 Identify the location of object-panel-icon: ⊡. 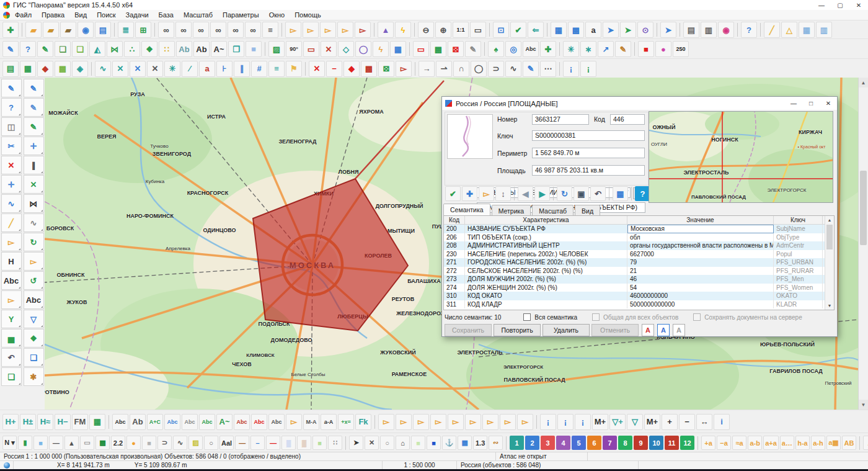
(501, 30).